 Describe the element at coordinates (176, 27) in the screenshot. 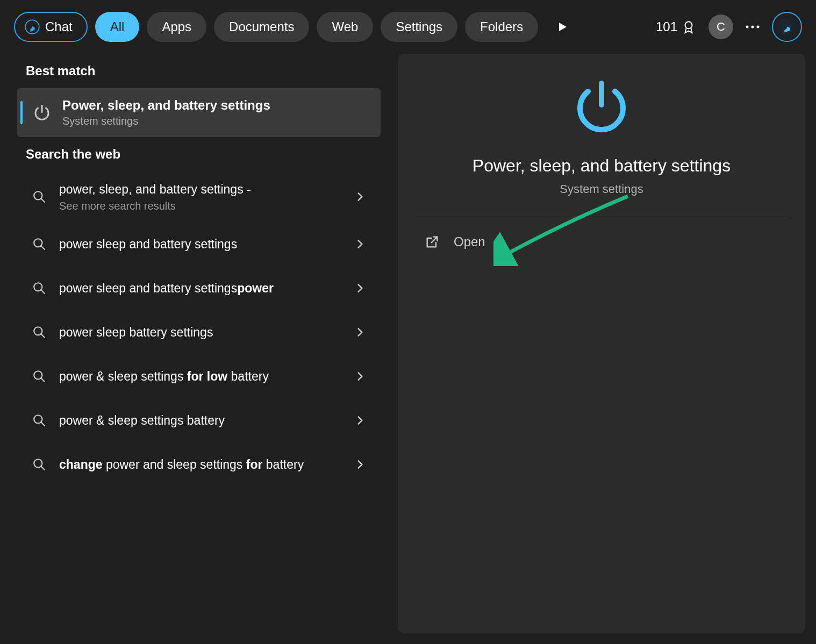

I see `filter-apps: Apps` at that location.